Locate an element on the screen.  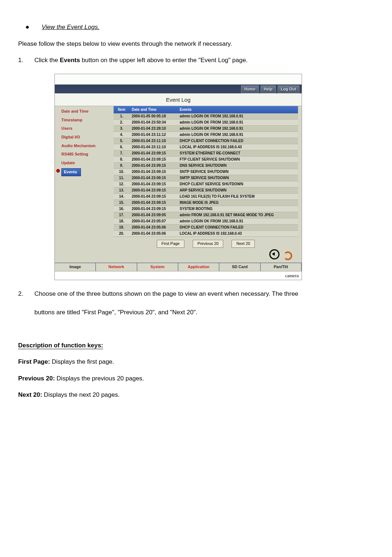
sidebar-item-date-time: Date and Time is located at coordinates (87, 112).